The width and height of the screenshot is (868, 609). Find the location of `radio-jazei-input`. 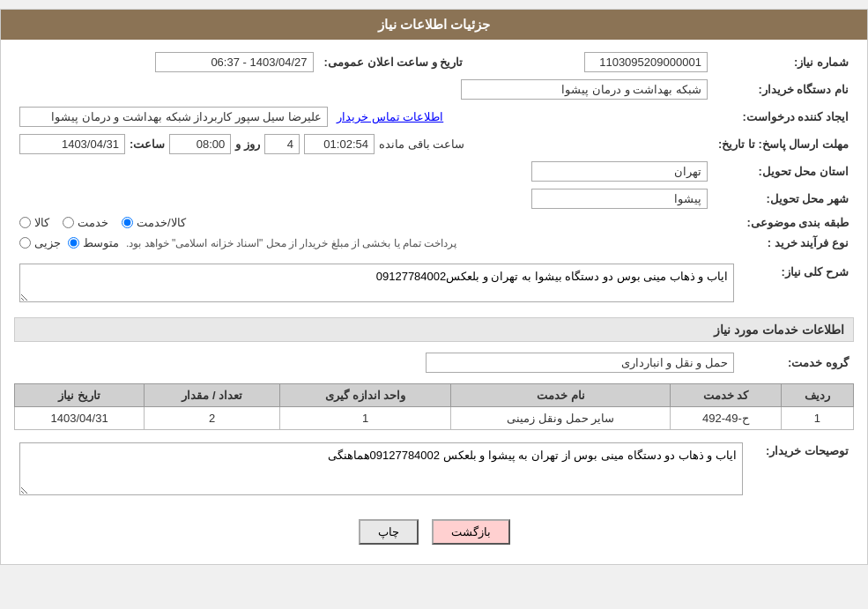

radio-jazei-input is located at coordinates (25, 243).